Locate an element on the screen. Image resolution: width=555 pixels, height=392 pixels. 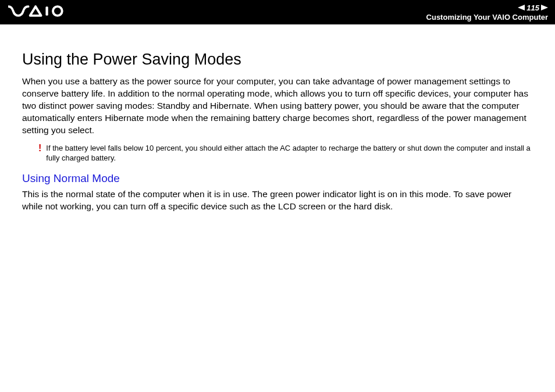
prev-page-arrow is located at coordinates (521, 8).